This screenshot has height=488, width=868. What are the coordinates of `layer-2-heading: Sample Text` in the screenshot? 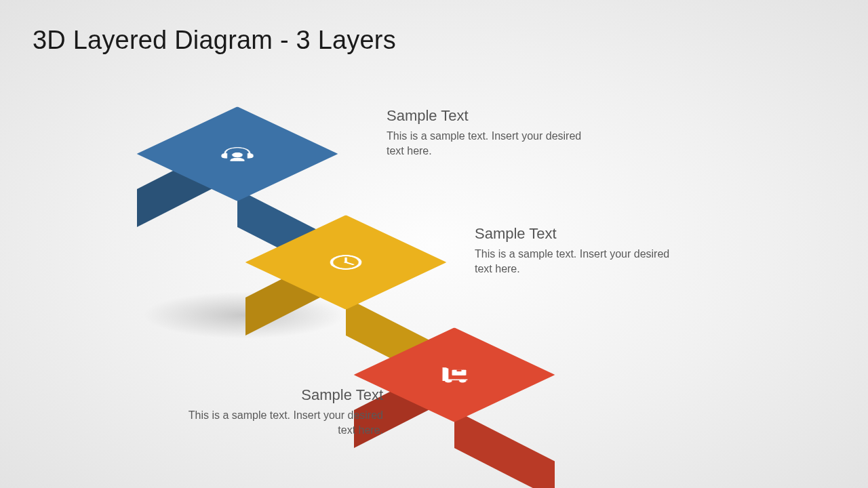 It's located at (576, 234).